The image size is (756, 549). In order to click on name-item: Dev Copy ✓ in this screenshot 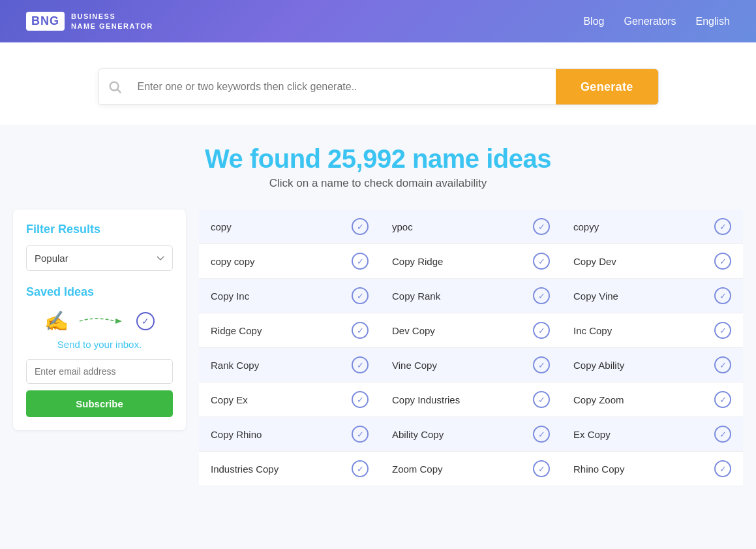, I will do `click(471, 330)`.